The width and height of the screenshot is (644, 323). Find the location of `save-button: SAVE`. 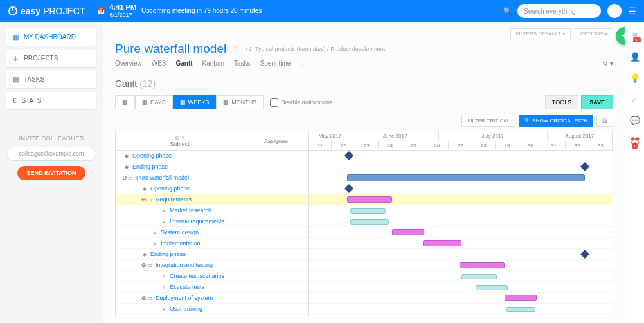

save-button: SAVE is located at coordinates (597, 102).